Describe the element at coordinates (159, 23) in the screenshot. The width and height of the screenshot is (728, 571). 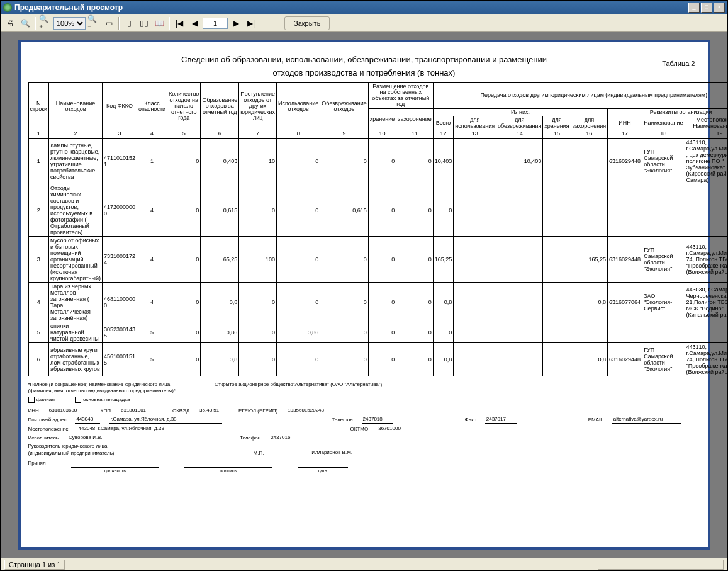
I see `view-book-icon: 📖` at that location.